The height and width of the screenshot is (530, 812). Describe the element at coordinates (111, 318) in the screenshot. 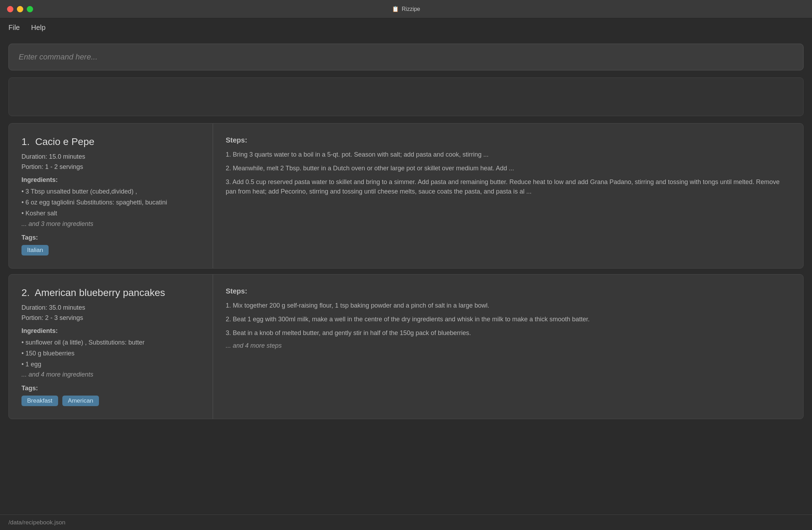

I see `recipe-portion: Portion: 2 - 3 servings` at that location.